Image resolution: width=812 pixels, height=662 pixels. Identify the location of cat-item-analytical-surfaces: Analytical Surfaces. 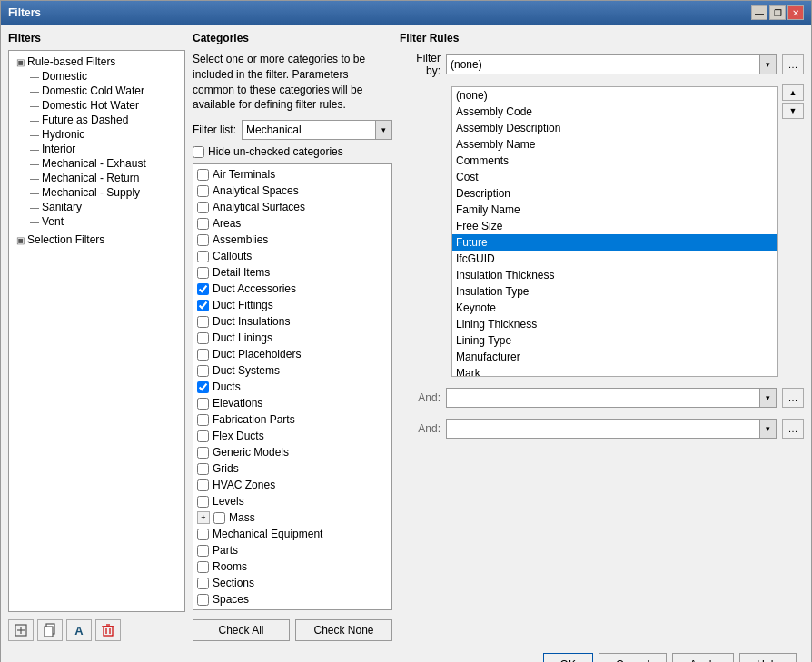
(292, 207).